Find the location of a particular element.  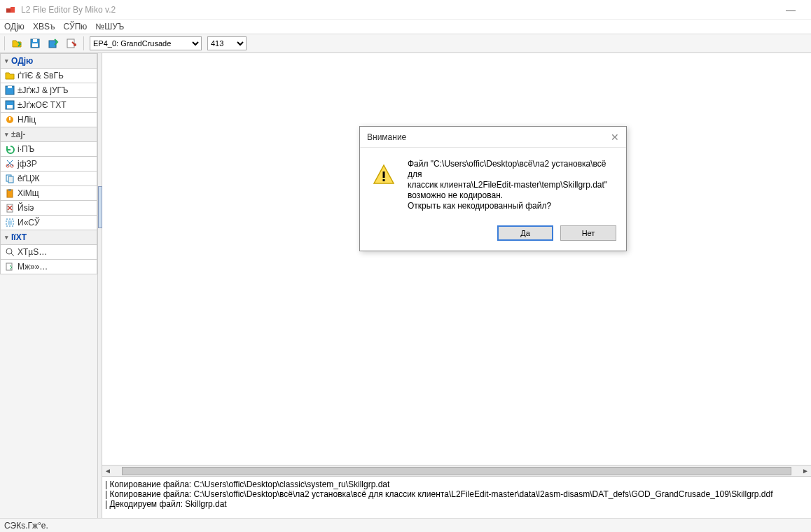

warning-dialog: Внимание ✕ Файл "C:\Users\offic\Desktop\… is located at coordinates (493, 189).